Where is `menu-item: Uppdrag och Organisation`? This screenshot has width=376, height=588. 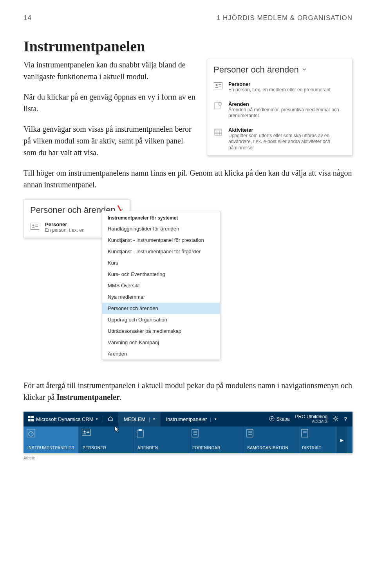
menu-item: Uppdrag och Organisation is located at coordinates (161, 320).